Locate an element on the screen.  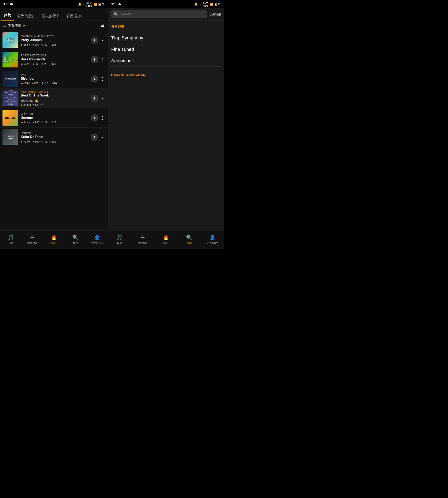
play-count: 55.5K is located at coordinates (27, 45).